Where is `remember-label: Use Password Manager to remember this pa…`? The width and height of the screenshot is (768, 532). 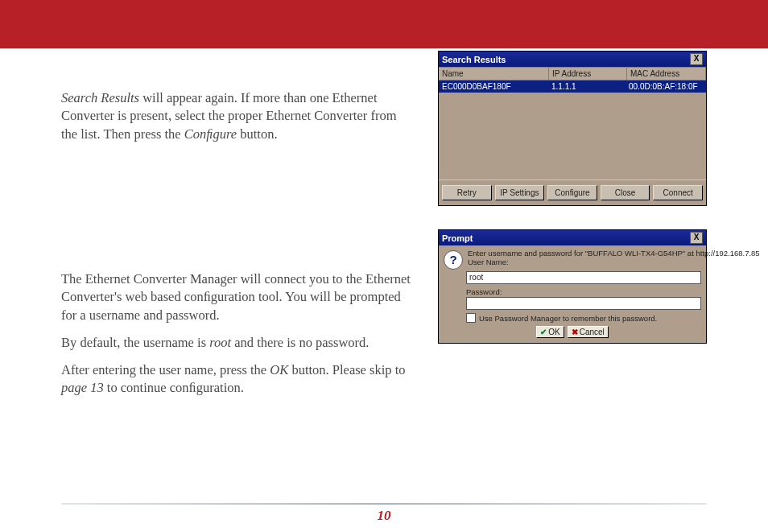
remember-label: Use Password Manager to remember this pa… is located at coordinates (568, 319).